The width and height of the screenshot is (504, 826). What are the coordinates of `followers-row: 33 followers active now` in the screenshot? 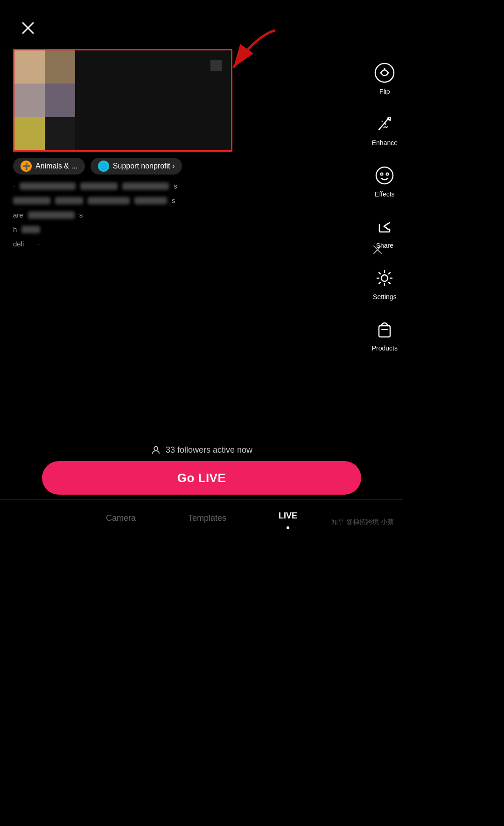 It's located at (202, 450).